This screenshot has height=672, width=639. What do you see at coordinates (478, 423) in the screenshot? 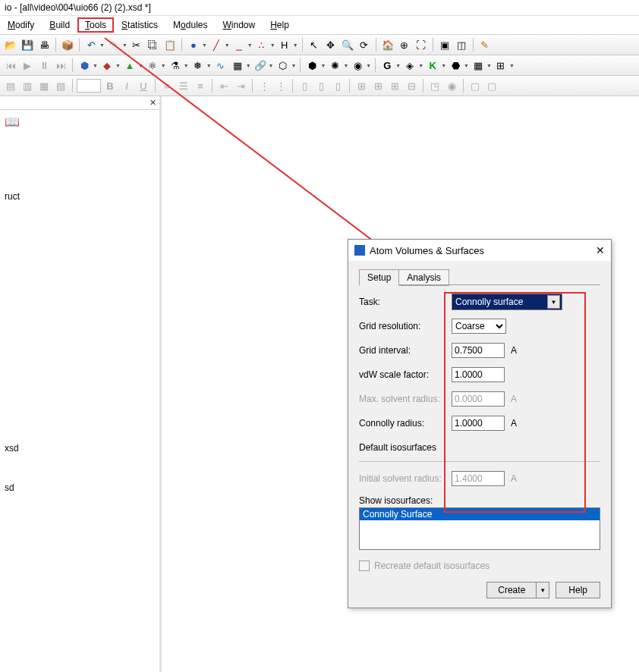
I see `connolly-radius-input` at bounding box center [478, 423].